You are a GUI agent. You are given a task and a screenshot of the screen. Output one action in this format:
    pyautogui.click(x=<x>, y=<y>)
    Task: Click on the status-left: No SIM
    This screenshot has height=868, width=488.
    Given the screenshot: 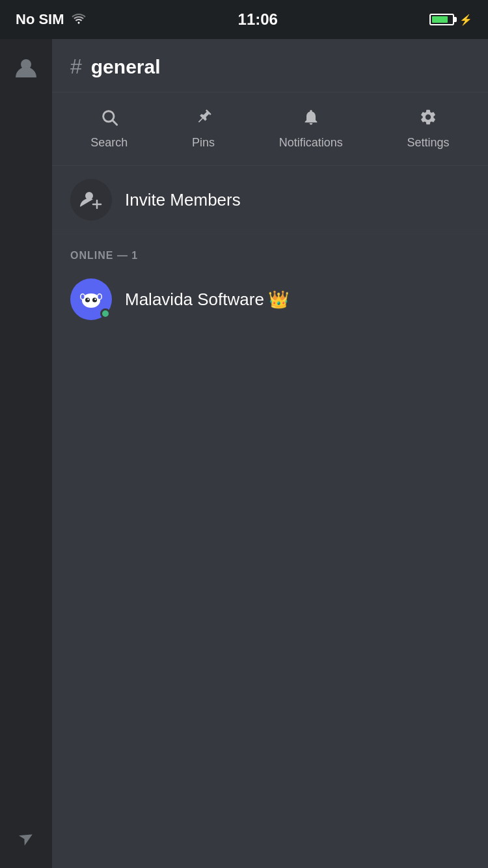 What is the action you would take?
    pyautogui.click(x=51, y=20)
    